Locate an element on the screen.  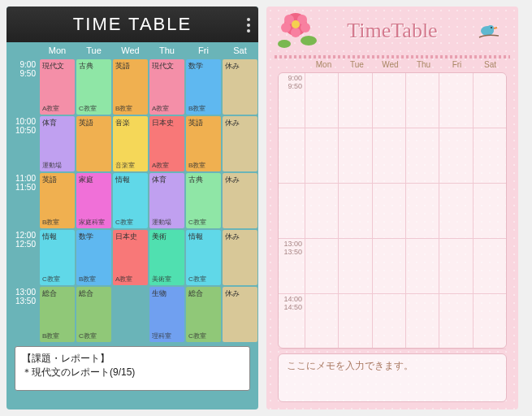
memo-area: 【課題・レポート】 ＊現代文のレポート(9/15) is located at coordinates (132, 369).